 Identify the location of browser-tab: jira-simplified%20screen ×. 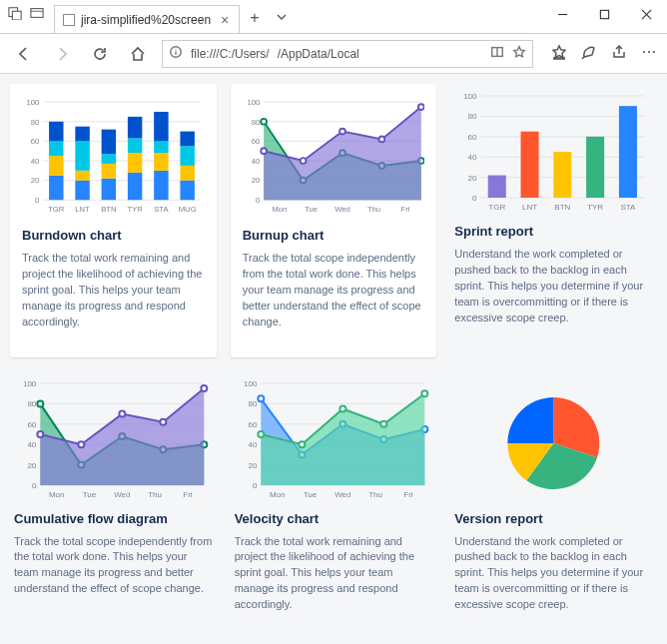
(147, 19).